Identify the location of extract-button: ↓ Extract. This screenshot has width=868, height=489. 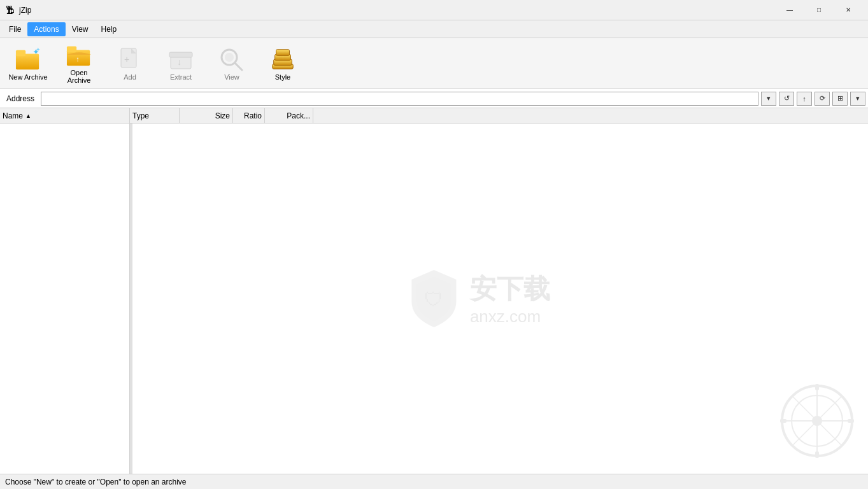
(181, 64).